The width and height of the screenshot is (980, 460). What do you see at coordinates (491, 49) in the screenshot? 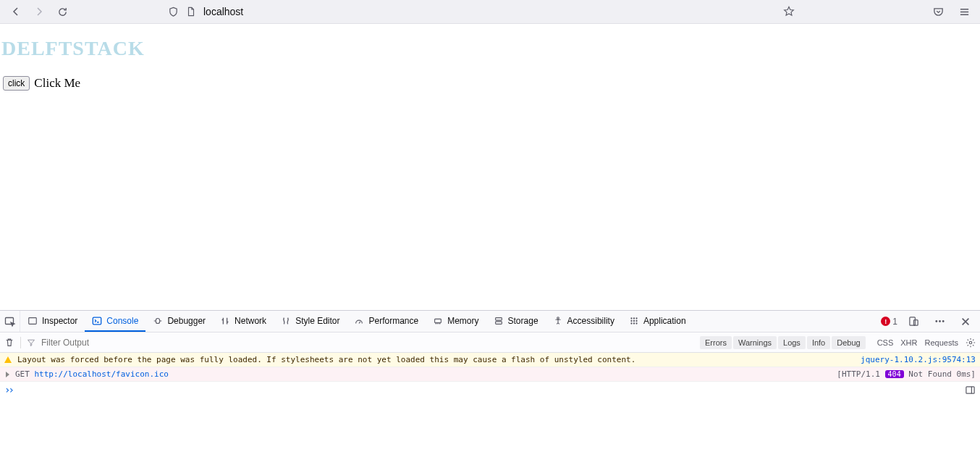
I see `page-heading: DELFTSTACK` at bounding box center [491, 49].